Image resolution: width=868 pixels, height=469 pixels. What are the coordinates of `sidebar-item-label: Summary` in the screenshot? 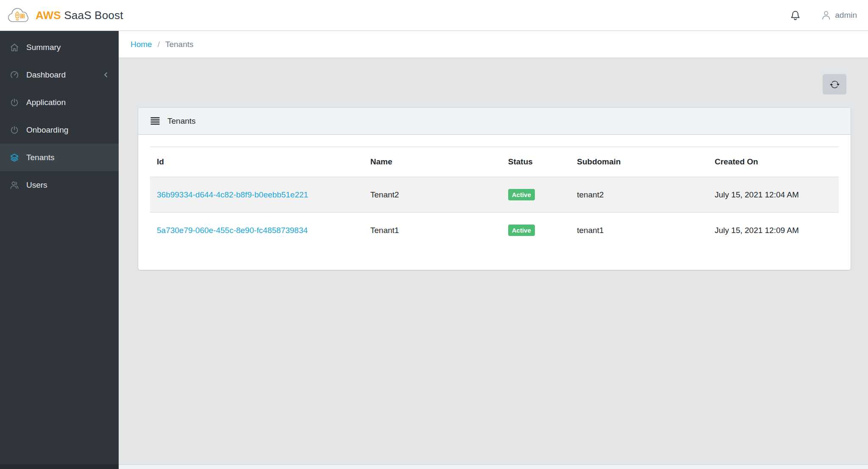 It's located at (43, 47).